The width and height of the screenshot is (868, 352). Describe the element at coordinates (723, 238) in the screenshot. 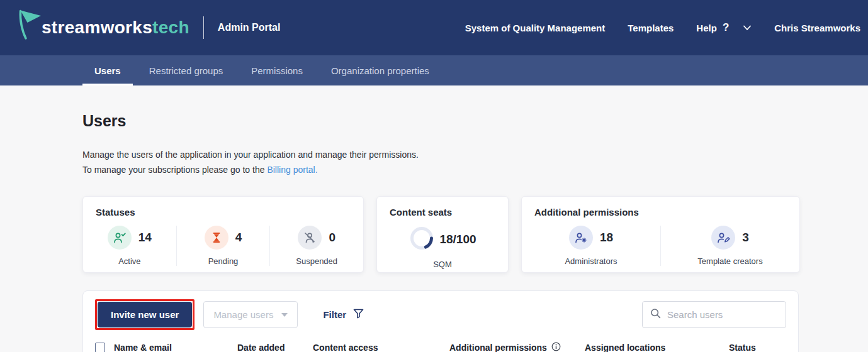

I see `user-pencil-icon` at that location.